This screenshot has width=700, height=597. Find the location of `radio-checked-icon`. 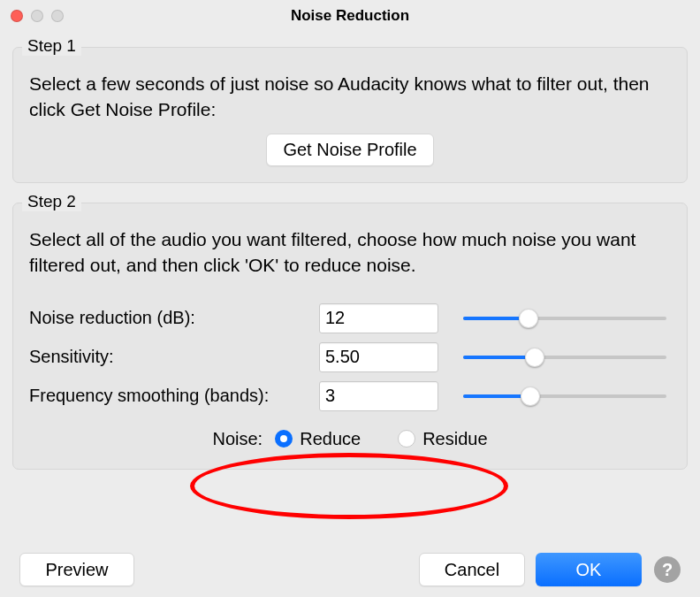

radio-checked-icon is located at coordinates (284, 439).